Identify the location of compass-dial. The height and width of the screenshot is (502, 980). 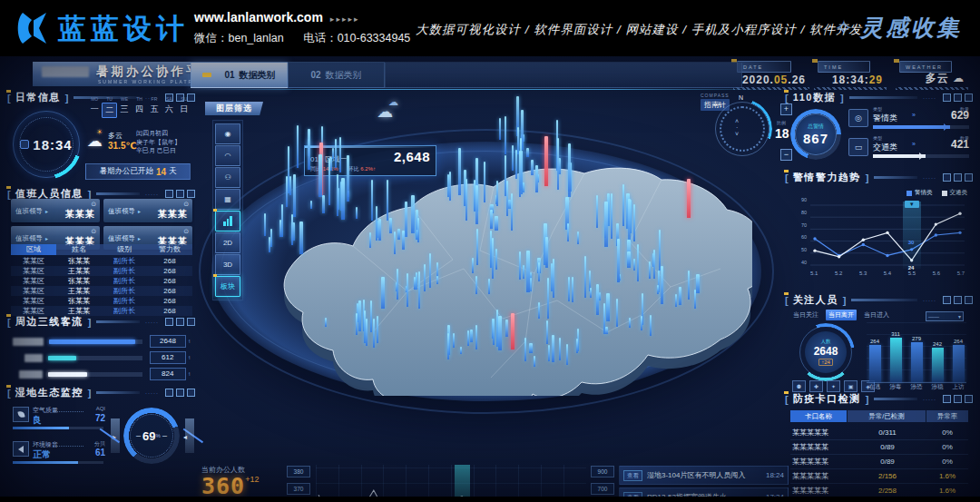
(742, 129).